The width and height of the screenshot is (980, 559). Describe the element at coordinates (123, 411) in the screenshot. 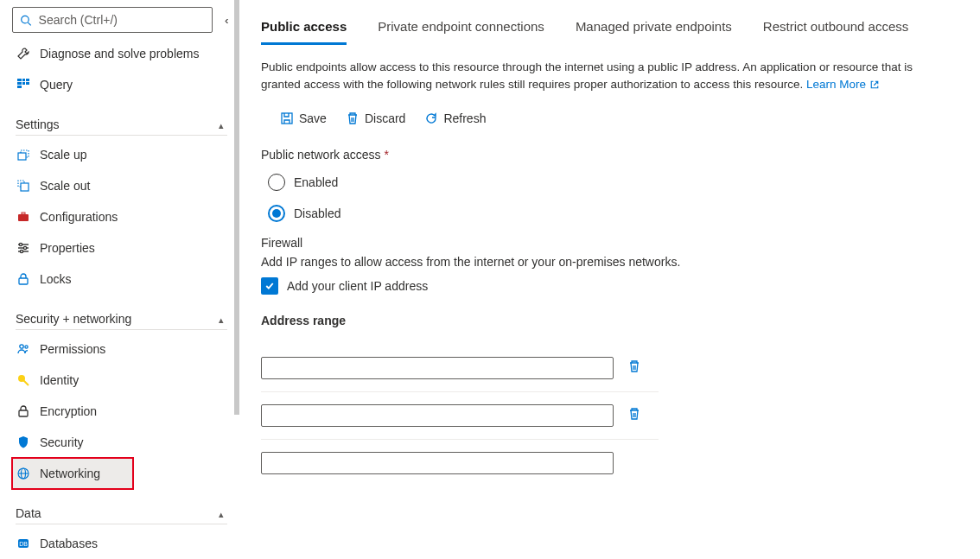

I see `sidebar-item-encryption: Encryption` at that location.